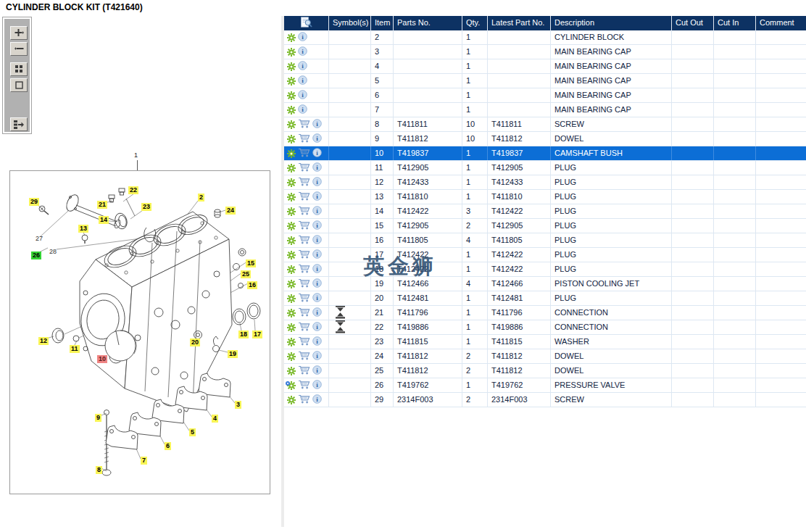  What do you see at coordinates (238, 404) in the screenshot?
I see `callout-3: 3` at bounding box center [238, 404].